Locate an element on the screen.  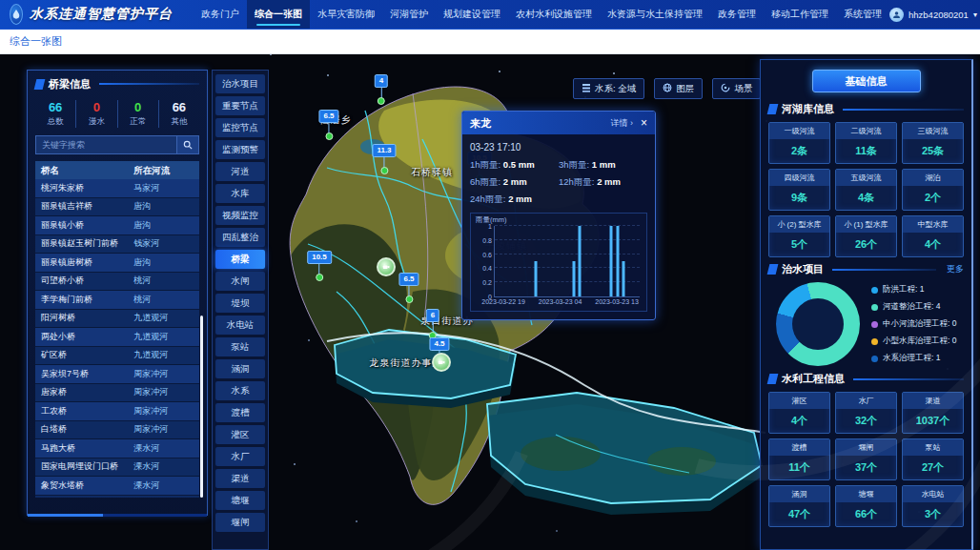
nav-item-2: 综合一张图 is located at coordinates (278, 14).